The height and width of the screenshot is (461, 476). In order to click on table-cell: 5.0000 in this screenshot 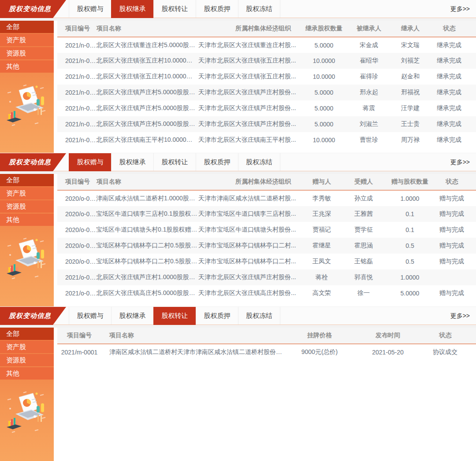, I will do `click(324, 92)`.